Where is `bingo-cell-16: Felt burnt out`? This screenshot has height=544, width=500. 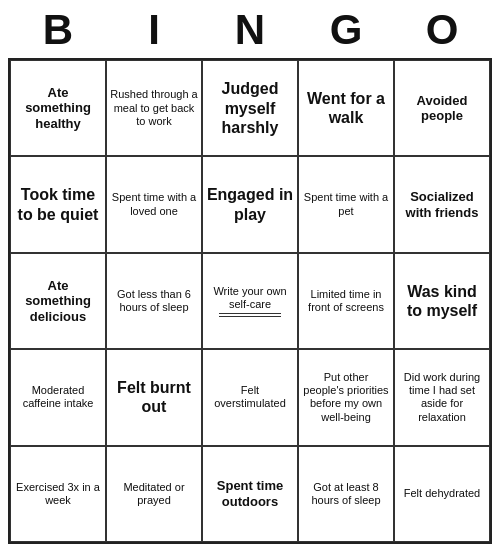 bingo-cell-16: Felt burnt out is located at coordinates (154, 397).